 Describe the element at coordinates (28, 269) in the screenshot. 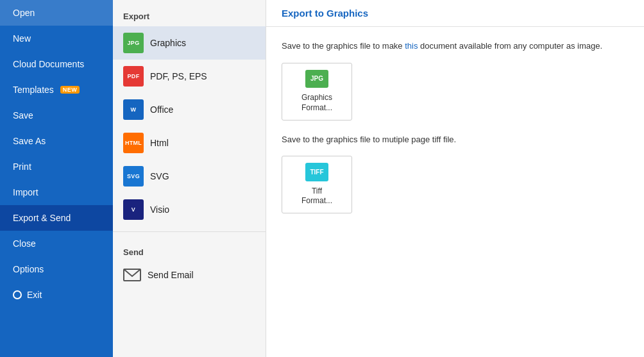

I see `sidebar-item-label: Options` at that location.